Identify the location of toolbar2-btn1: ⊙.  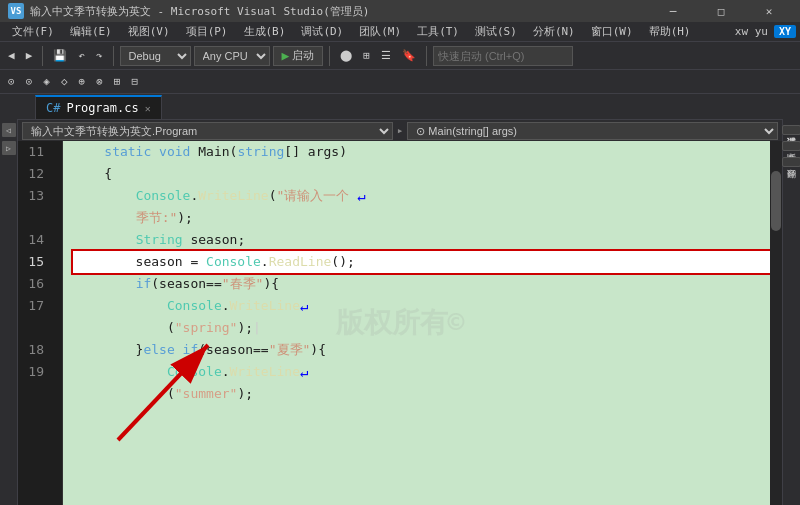
(12, 82).